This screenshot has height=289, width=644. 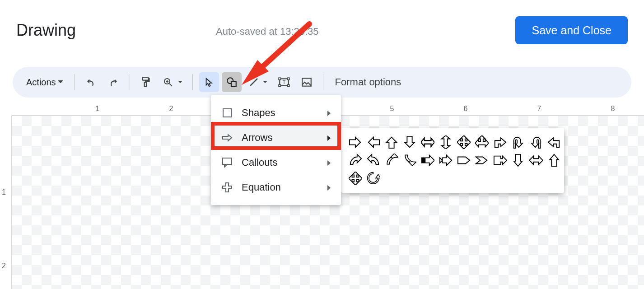 I want to click on arrow-shape-left-right-arrow, so click(x=428, y=142).